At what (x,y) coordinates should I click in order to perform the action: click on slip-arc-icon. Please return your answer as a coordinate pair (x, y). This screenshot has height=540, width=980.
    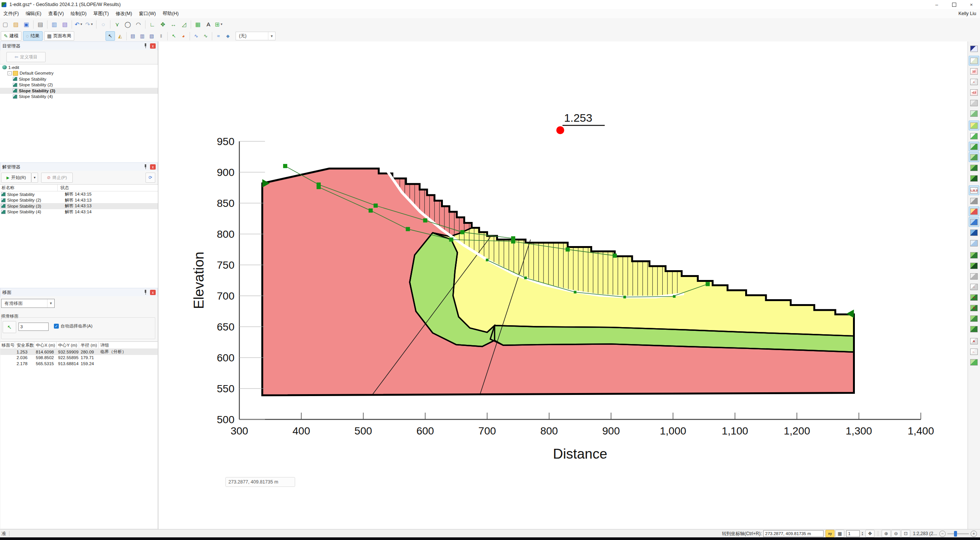
    Looking at the image, I should click on (974, 157).